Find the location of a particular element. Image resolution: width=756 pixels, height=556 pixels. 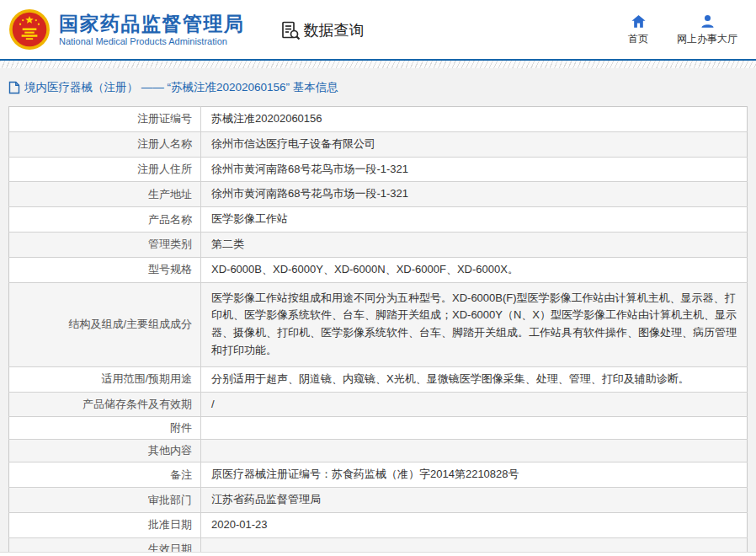

table-row: 产品储存条件及有效期/ is located at coordinates (379, 404).